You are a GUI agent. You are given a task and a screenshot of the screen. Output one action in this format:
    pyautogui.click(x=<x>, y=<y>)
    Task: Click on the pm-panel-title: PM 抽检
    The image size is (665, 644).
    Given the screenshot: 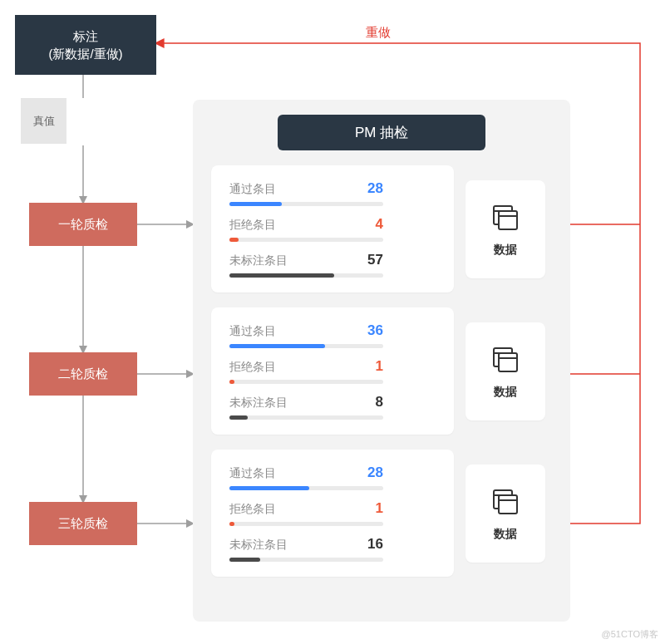 What is the action you would take?
    pyautogui.click(x=382, y=133)
    